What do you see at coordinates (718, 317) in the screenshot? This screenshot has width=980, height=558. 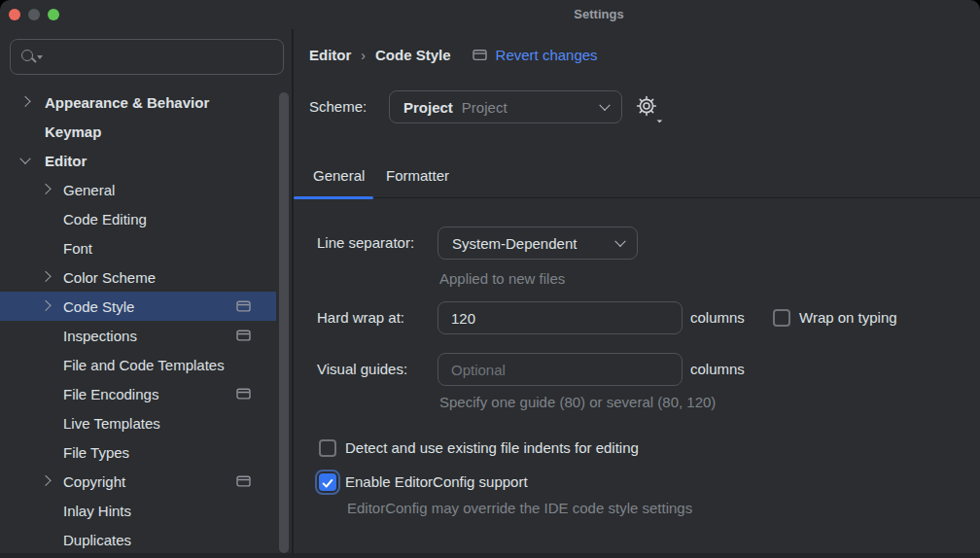 I see `hard-wrap-suffix: columns` at bounding box center [718, 317].